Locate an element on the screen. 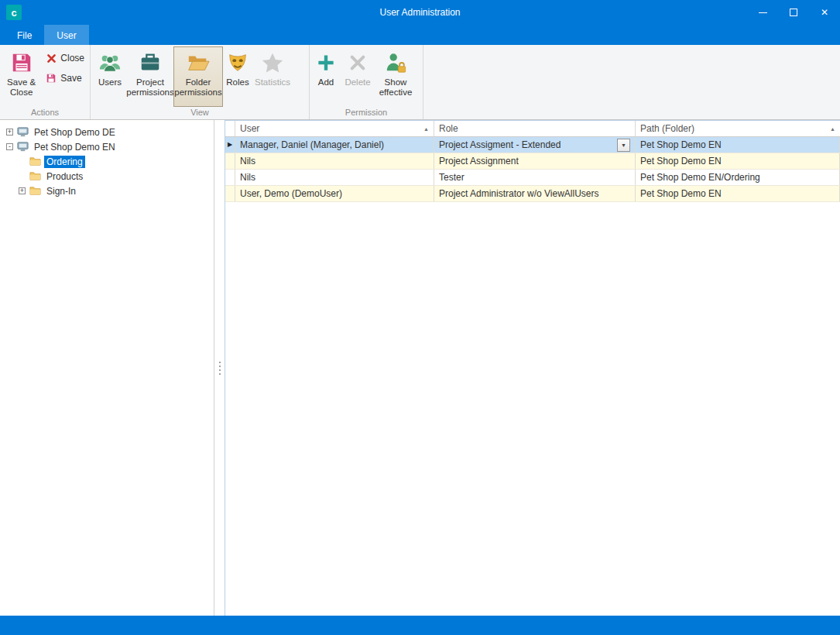 The height and width of the screenshot is (635, 840). close-button: Close is located at coordinates (65, 58).